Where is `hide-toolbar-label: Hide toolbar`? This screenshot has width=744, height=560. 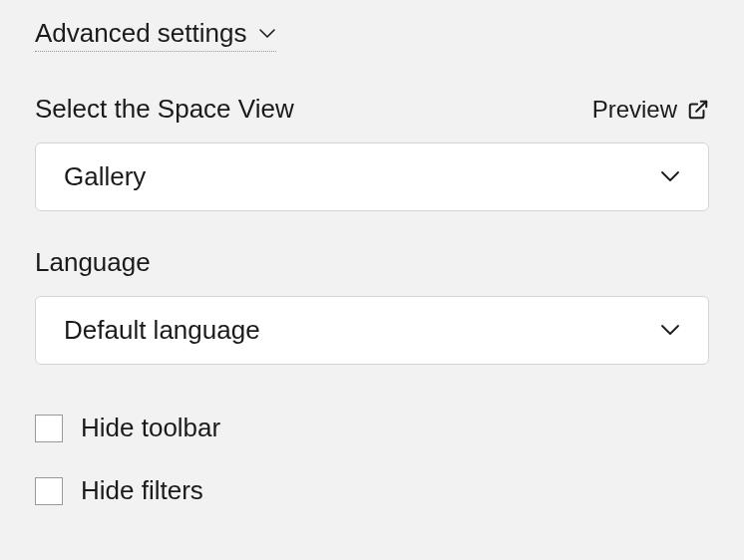 hide-toolbar-label: Hide toolbar is located at coordinates (151, 428).